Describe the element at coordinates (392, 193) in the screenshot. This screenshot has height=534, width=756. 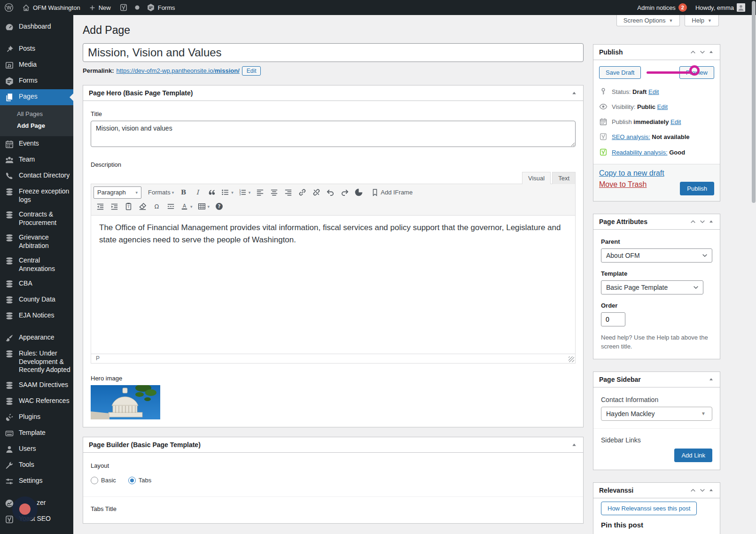
I see `add-iframe-button: Add IFrame` at that location.